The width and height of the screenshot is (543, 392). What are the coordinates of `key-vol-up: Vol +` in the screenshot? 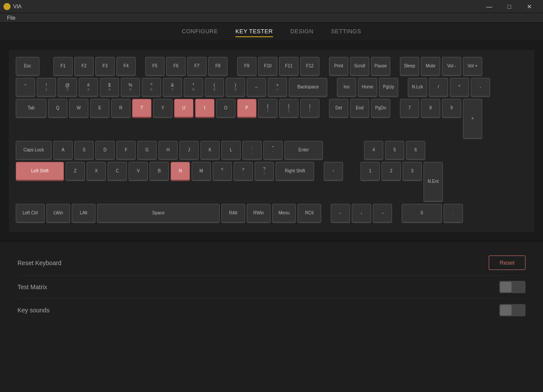 It's located at (473, 66).